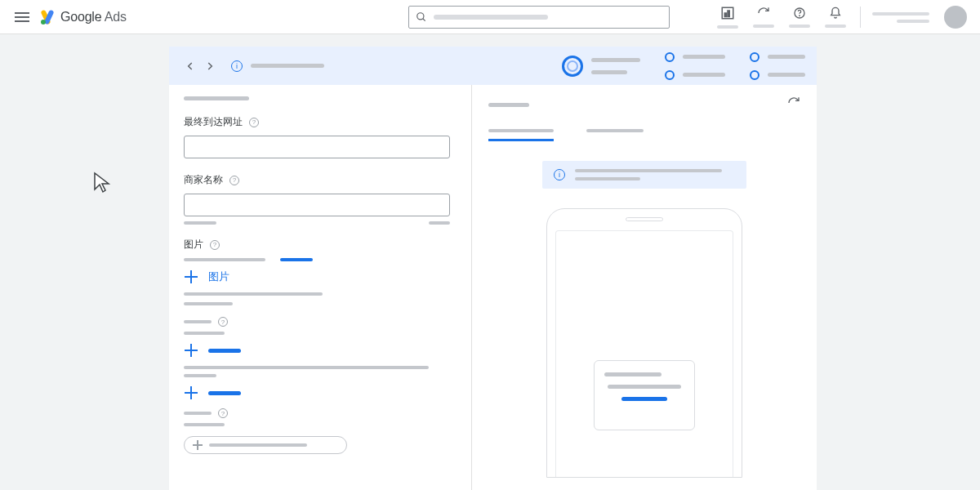 The image size is (980, 490). What do you see at coordinates (509, 105) in the screenshot?
I see `preview-title-placeholder` at bounding box center [509, 105].